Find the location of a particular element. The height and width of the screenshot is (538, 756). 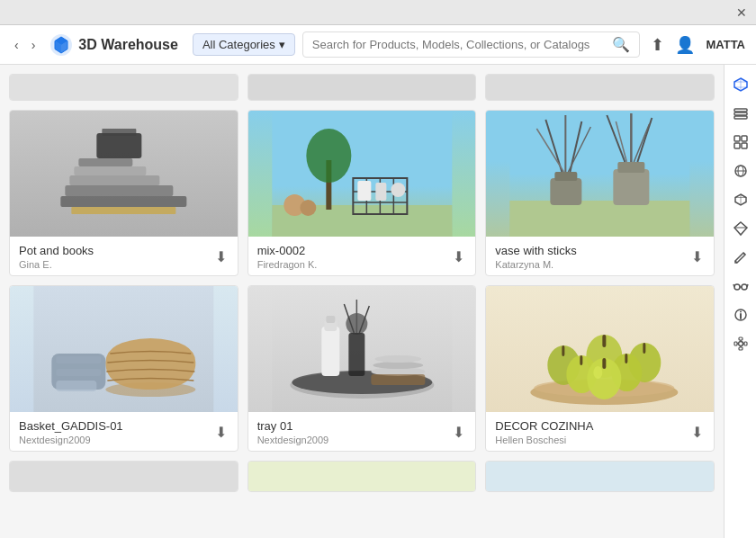

sidebar-icon-sphere is located at coordinates (741, 171).